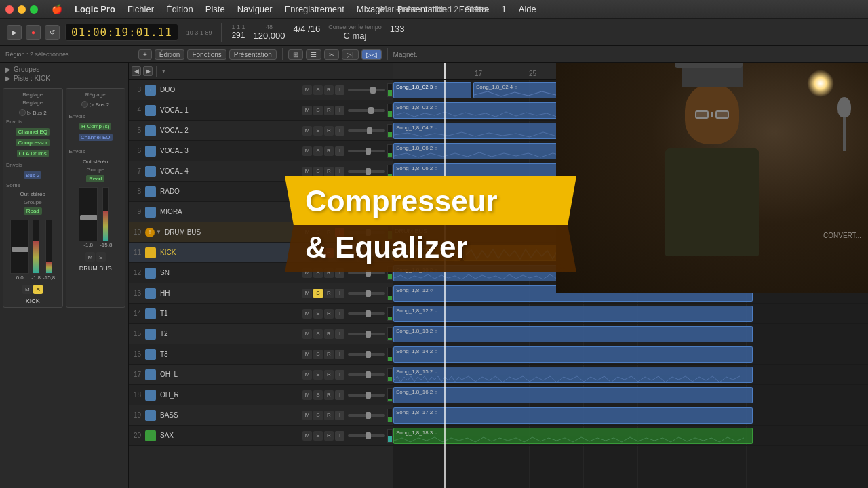 Image resolution: width=868 pixels, height=488 pixels. What do you see at coordinates (9, 9) in the screenshot?
I see `close-button` at bounding box center [9, 9].